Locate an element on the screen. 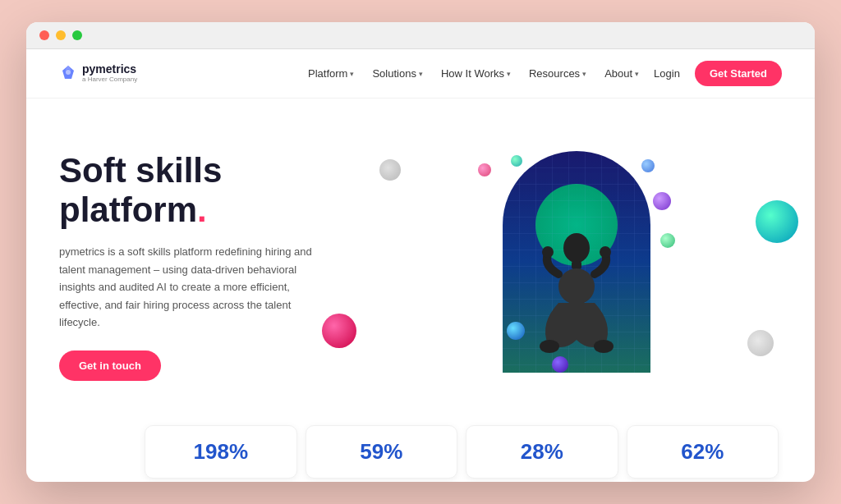 The image size is (841, 504). nav-label-resources: Resources is located at coordinates (554, 74).